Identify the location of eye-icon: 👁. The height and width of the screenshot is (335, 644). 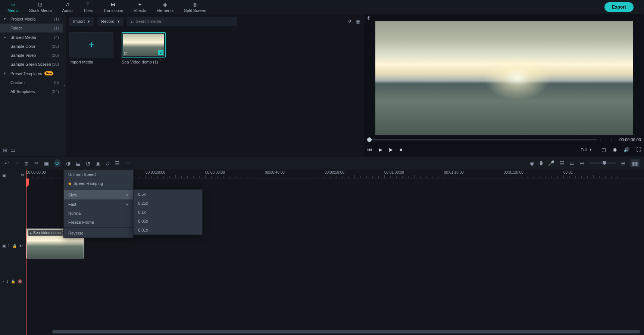
(21, 246).